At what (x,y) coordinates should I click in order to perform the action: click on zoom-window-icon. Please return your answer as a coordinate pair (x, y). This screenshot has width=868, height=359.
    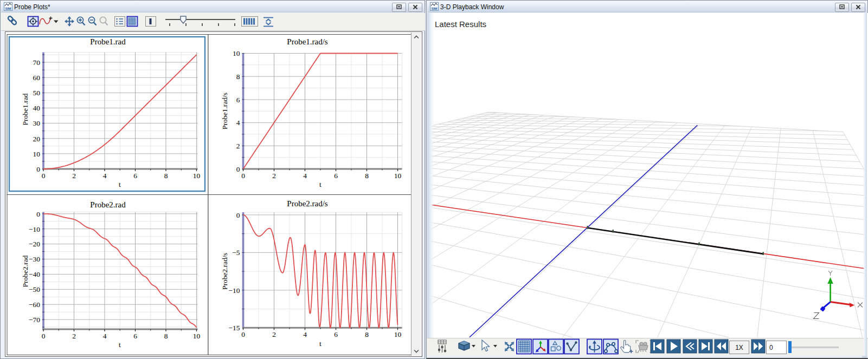
    Looking at the image, I should click on (104, 21).